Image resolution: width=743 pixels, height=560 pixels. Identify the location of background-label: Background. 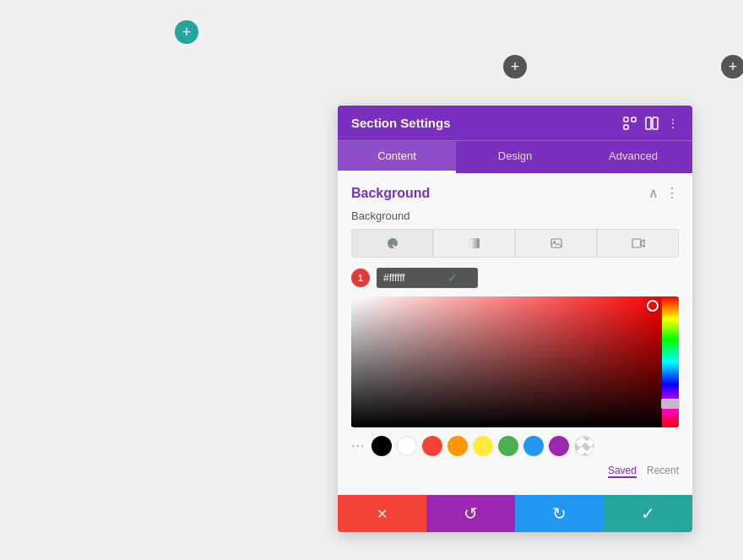
(515, 220).